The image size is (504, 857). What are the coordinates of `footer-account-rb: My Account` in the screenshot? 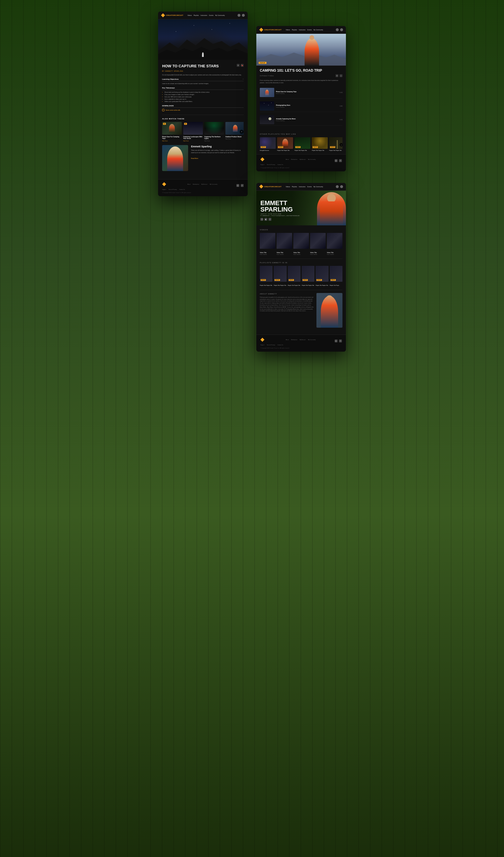 It's located at (303, 340).